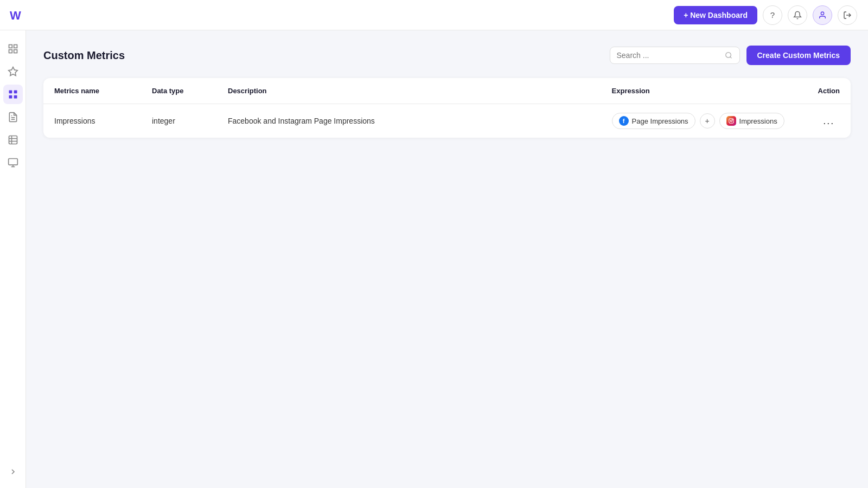 The height and width of the screenshot is (488, 868). Describe the element at coordinates (13, 472) in the screenshot. I see `chevron-right-icon` at that location.